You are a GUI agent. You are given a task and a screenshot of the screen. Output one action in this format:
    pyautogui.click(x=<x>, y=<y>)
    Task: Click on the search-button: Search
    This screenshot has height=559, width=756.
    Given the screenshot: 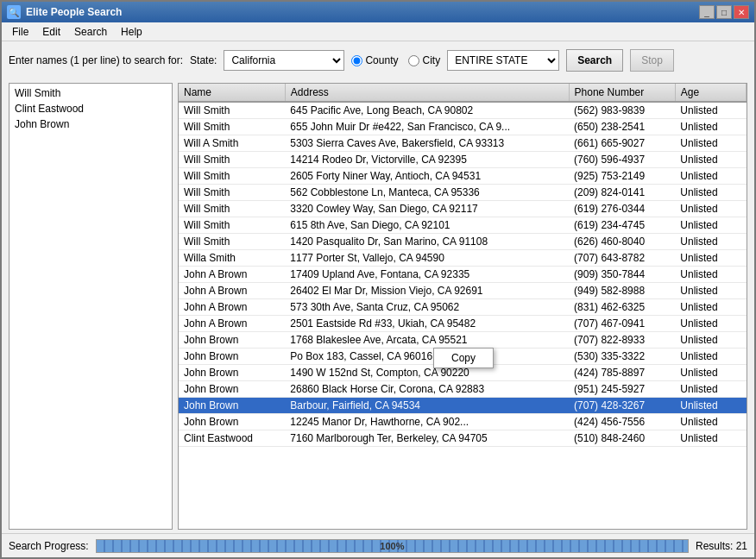 What is the action you would take?
    pyautogui.click(x=595, y=60)
    